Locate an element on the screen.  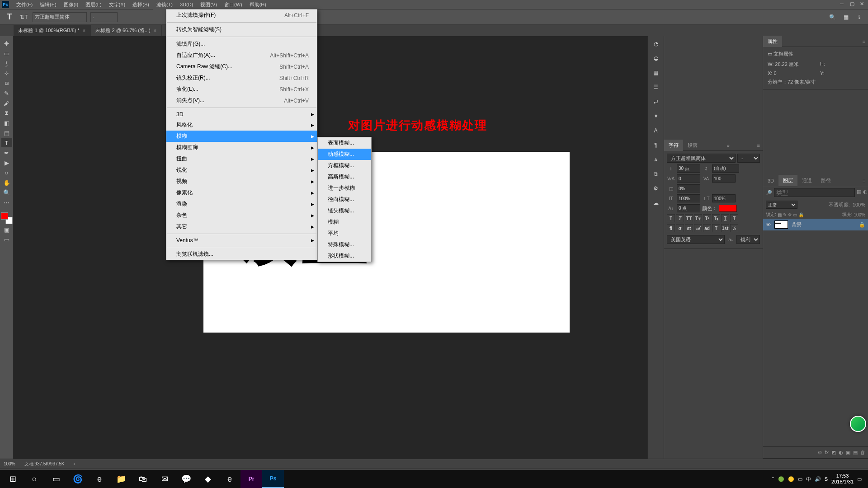
filter-pixel-icon: ▦ is located at coordinates (859, 192).